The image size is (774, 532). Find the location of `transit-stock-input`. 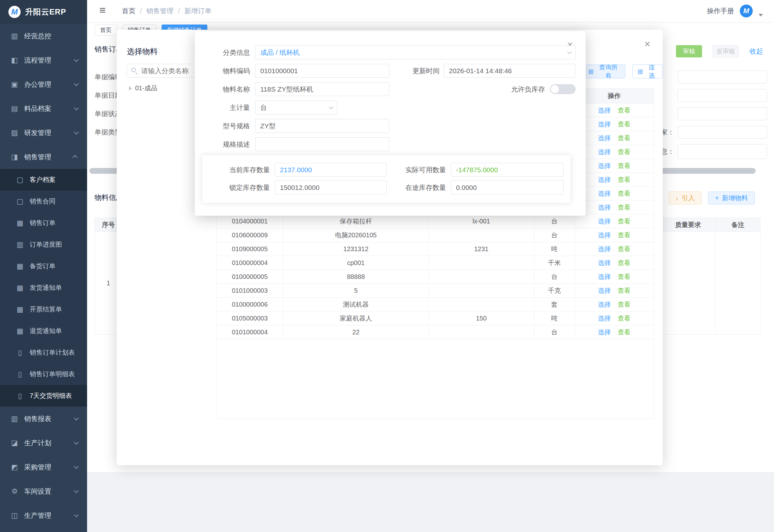

transit-stock-input is located at coordinates (507, 187).